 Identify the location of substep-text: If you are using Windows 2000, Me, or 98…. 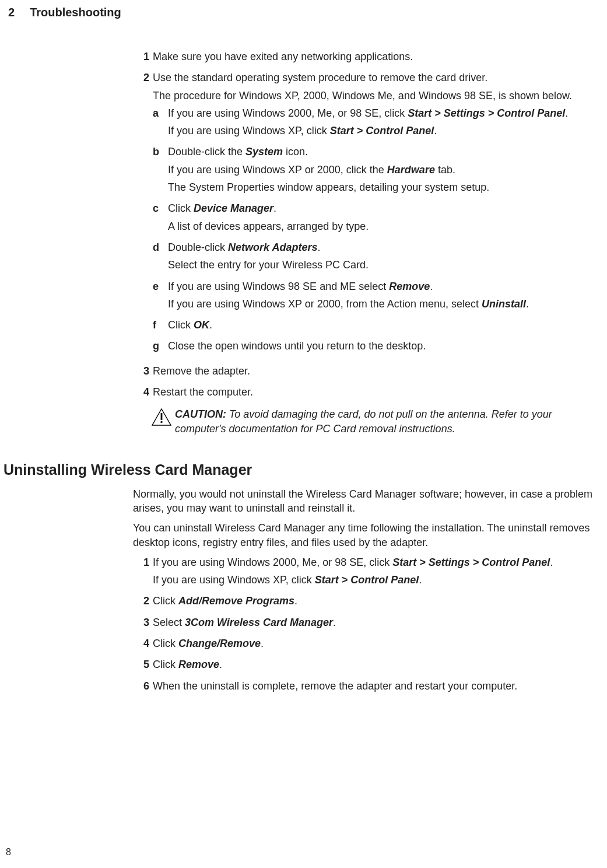
(385, 113).